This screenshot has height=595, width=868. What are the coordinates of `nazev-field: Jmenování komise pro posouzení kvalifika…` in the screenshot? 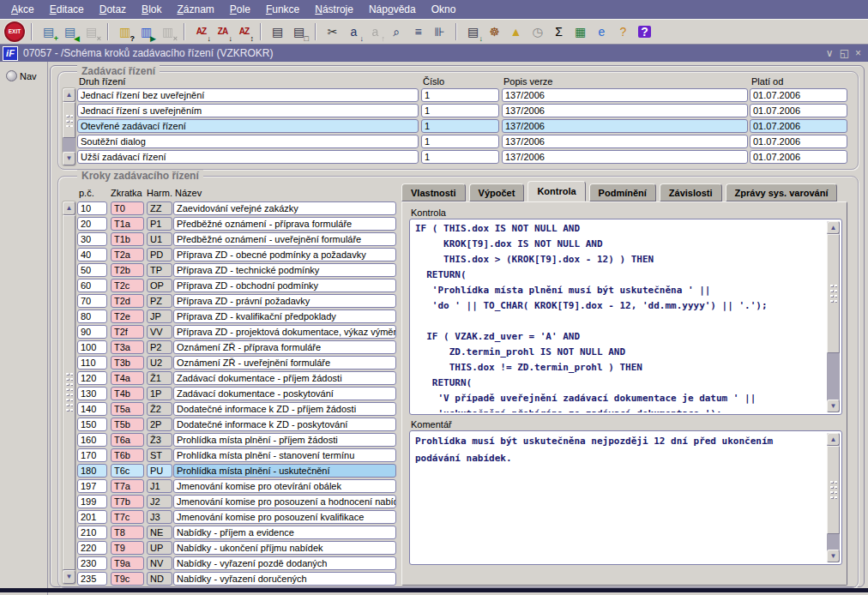 It's located at (285, 517).